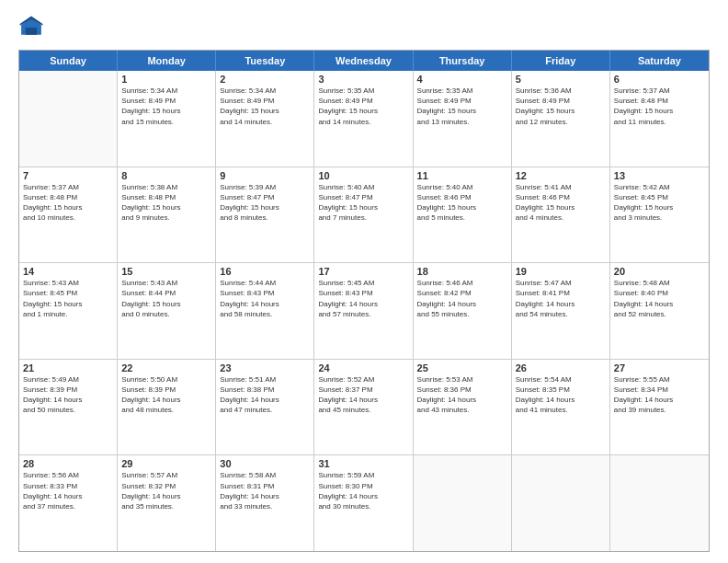 The width and height of the screenshot is (728, 563). I want to click on day-number: 19, so click(561, 271).